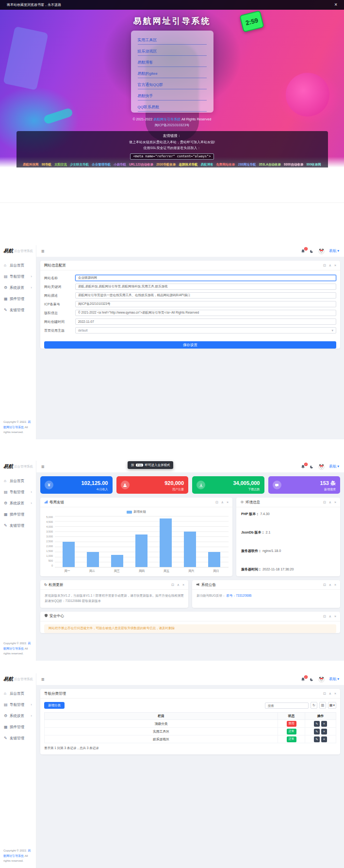 This screenshot has width=344, height=868. What do you see at coordinates (332, 705) in the screenshot?
I see `columns-dropdown: ▦ ▾` at bounding box center [332, 705].